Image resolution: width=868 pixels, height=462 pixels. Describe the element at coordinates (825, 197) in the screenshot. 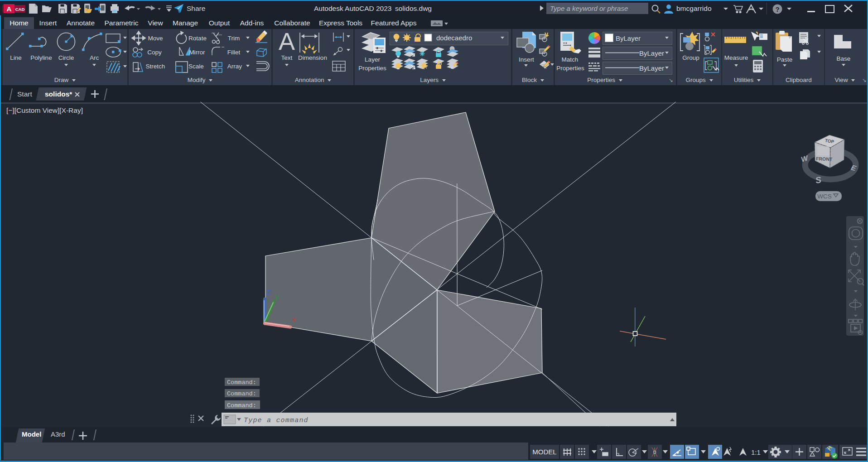

I see `svg-text: WCS` at that location.